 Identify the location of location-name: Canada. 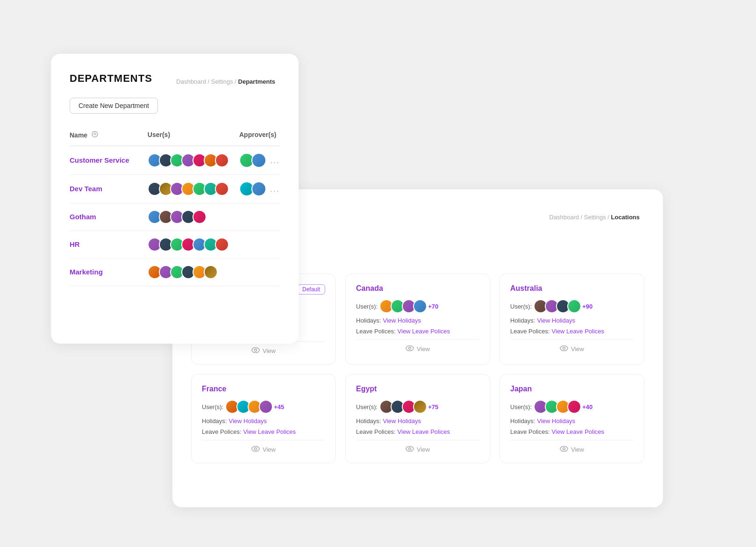
(370, 288).